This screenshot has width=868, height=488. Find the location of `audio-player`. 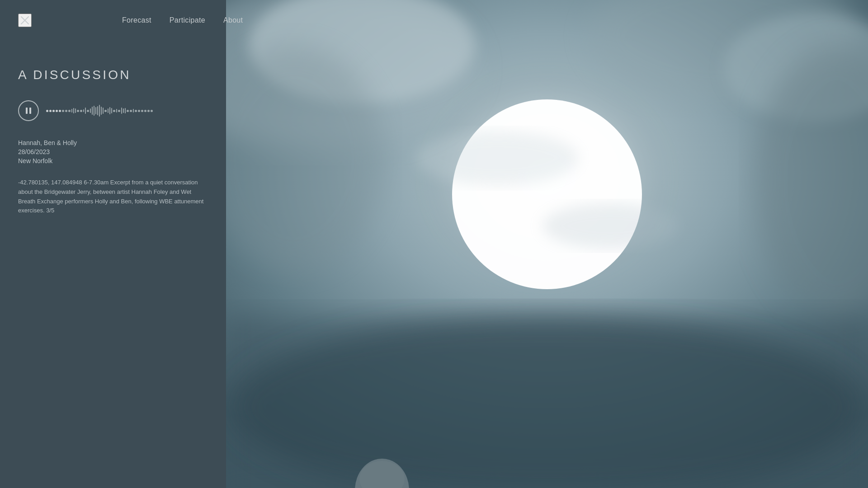

audio-player is located at coordinates (113, 111).